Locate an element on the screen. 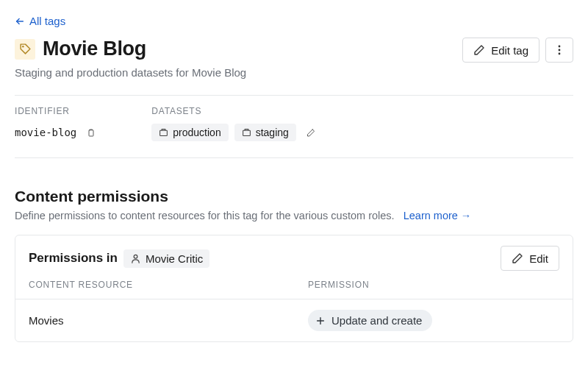 The width and height of the screenshot is (588, 376). permissions-title-prefix: Permissions in is located at coordinates (74, 258).